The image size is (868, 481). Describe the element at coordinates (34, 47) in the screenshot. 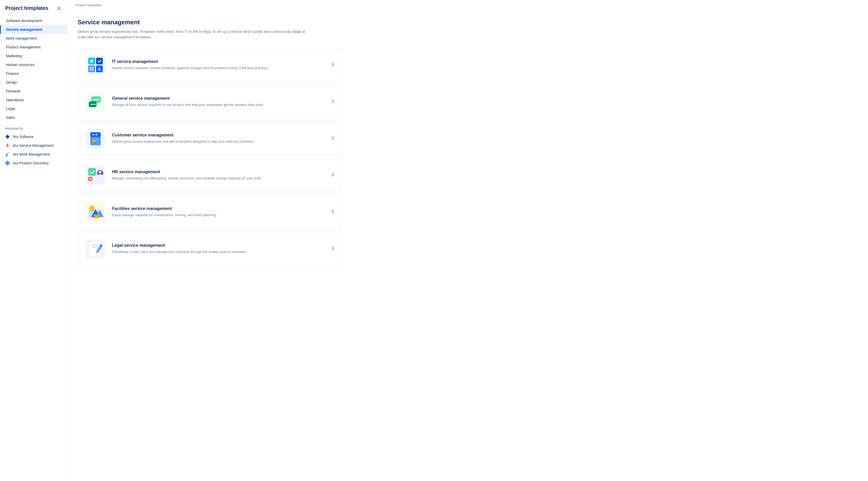

I see `sidebar-item-product-management: Product management` at that location.